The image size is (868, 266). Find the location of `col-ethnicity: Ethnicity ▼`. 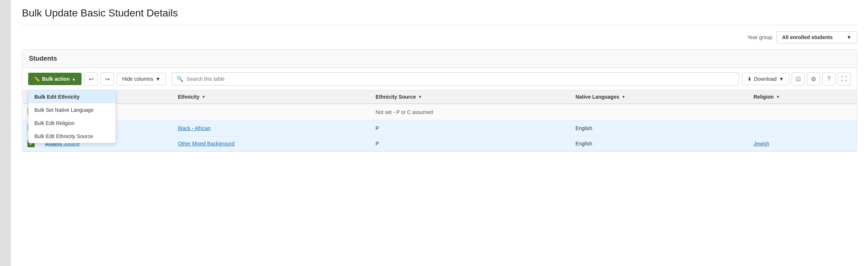

col-ethnicity: Ethnicity ▼ is located at coordinates (271, 97).